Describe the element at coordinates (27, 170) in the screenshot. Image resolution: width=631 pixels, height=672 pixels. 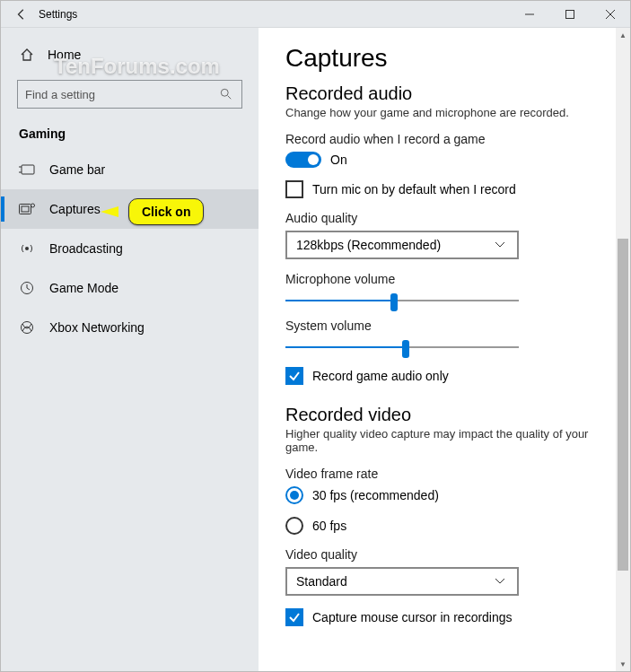
I see `game-bar-icon` at that location.